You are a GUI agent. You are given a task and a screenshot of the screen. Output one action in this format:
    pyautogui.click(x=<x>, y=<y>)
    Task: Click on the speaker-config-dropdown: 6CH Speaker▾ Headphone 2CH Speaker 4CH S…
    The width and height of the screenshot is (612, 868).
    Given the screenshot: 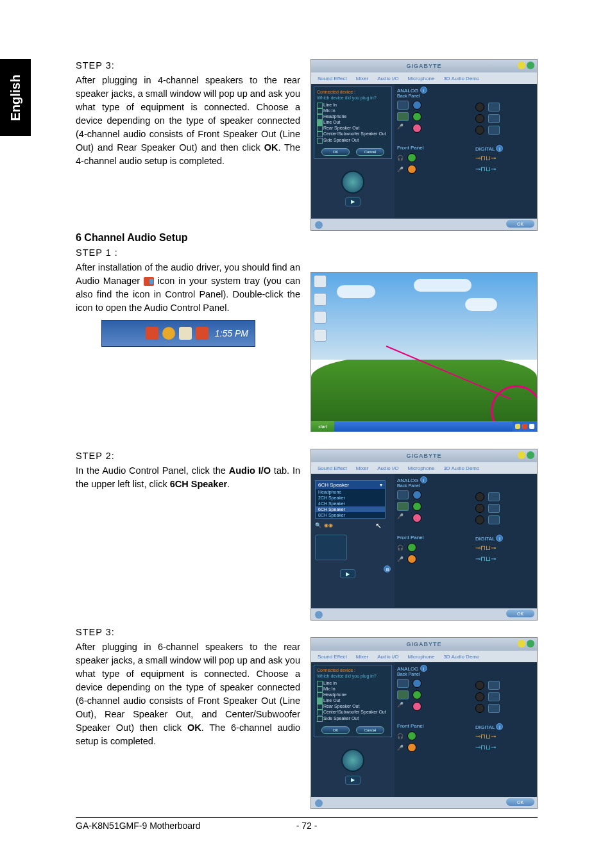 What is the action you would take?
    pyautogui.click(x=350, y=499)
    